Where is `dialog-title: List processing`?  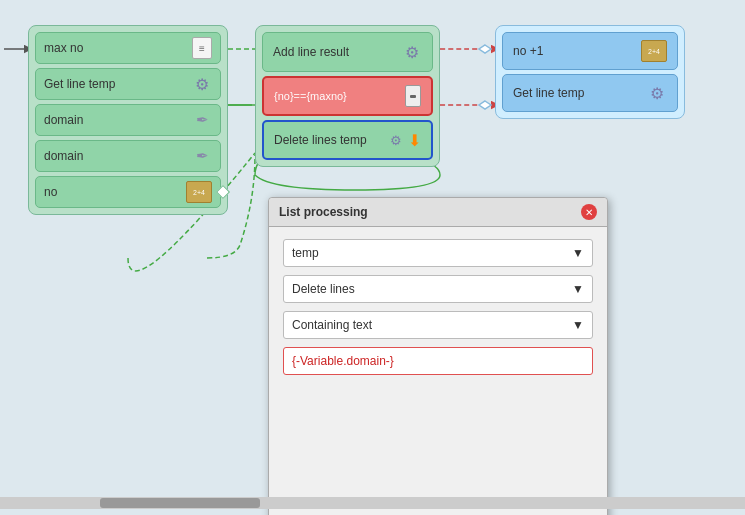
dialog-title: List processing is located at coordinates (324, 212).